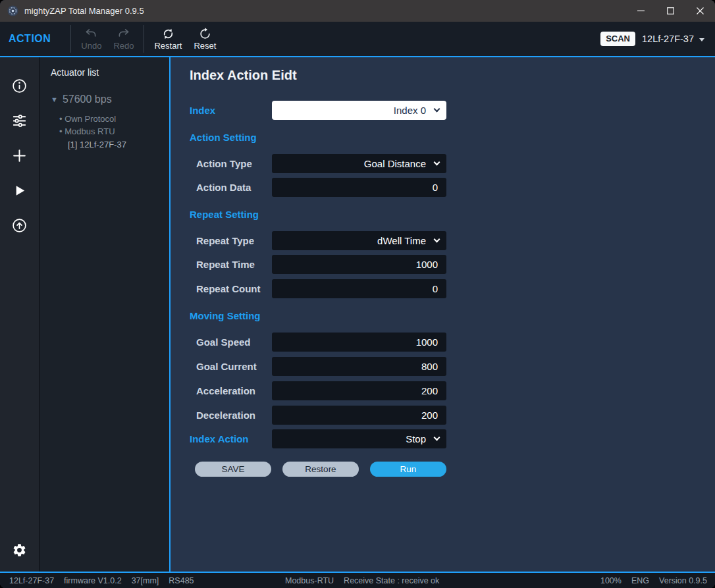  I want to click on restart-icon, so click(169, 34).